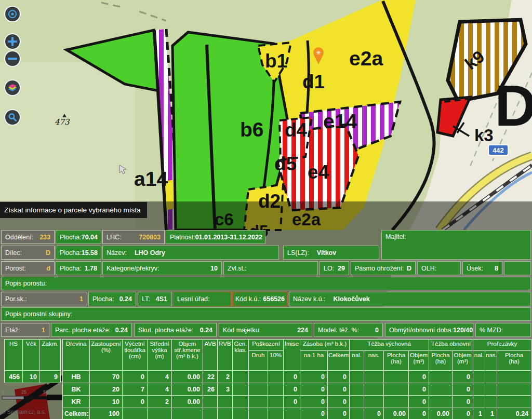 This screenshot has width=532, height=419. What do you see at coordinates (76, 402) in the screenshot?
I see `table-cell: KR` at bounding box center [76, 402].